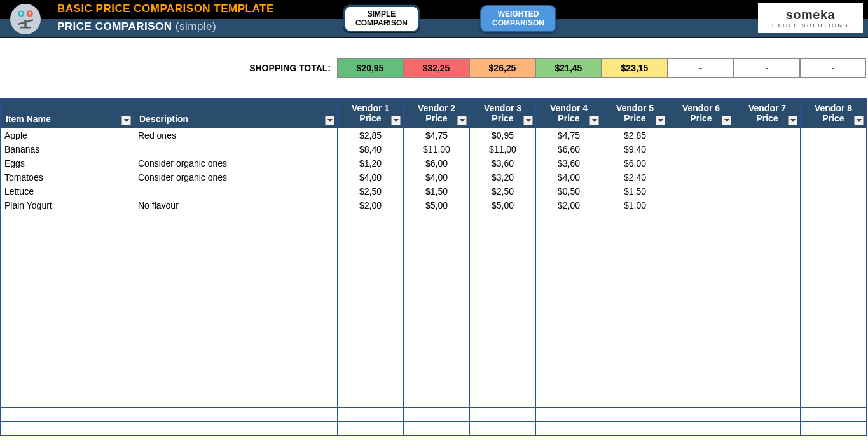 Image resolution: width=868 pixels, height=445 pixels. What do you see at coordinates (503, 163) in the screenshot?
I see `cell-price-vendor-3: $3,60` at bounding box center [503, 163].